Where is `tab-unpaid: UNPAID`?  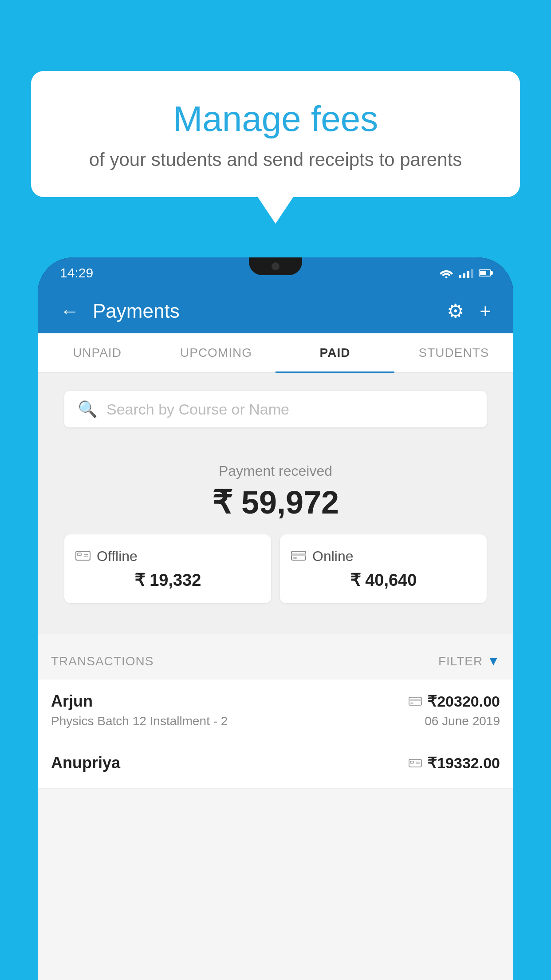 tab-unpaid: UNPAID is located at coordinates (97, 353).